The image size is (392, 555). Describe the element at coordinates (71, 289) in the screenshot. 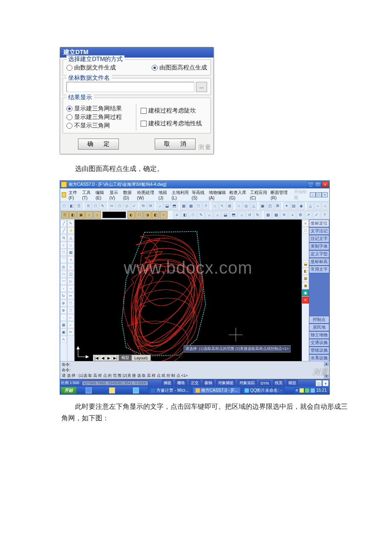

I see `modify-icon: ↔` at that location.